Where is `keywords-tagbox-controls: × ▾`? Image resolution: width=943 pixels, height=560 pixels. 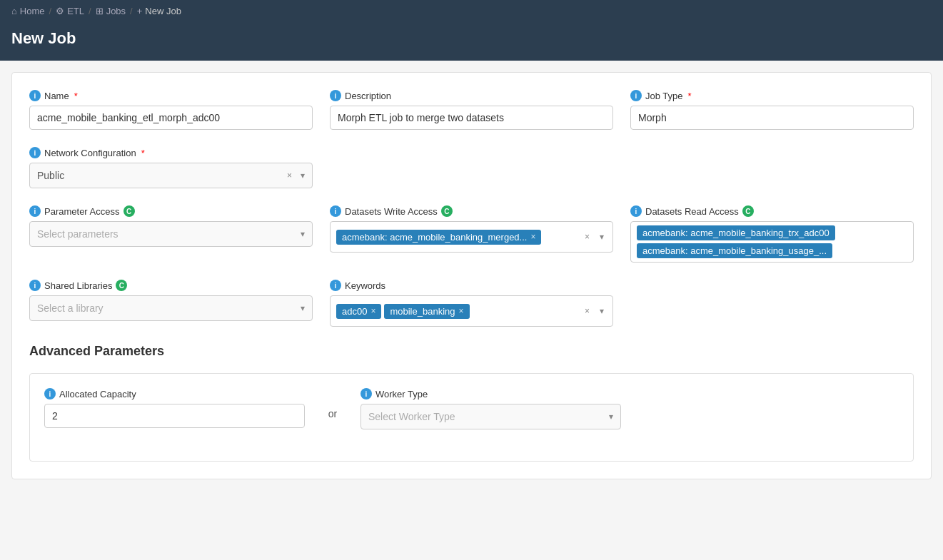
keywords-tagbox-controls: × ▾ is located at coordinates (594, 311).